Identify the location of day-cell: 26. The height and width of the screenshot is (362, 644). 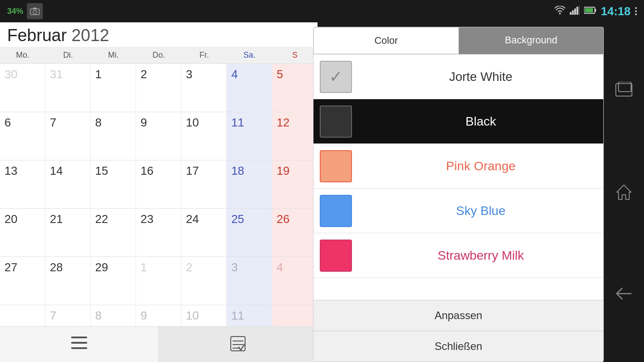
(295, 232).